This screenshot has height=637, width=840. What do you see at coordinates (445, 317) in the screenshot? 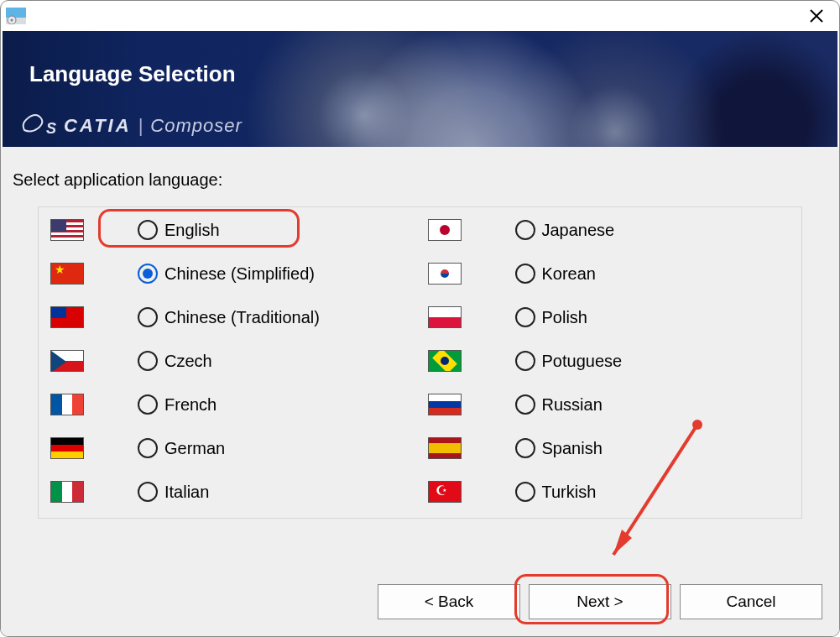
I see `flag-pl-icon` at bounding box center [445, 317].